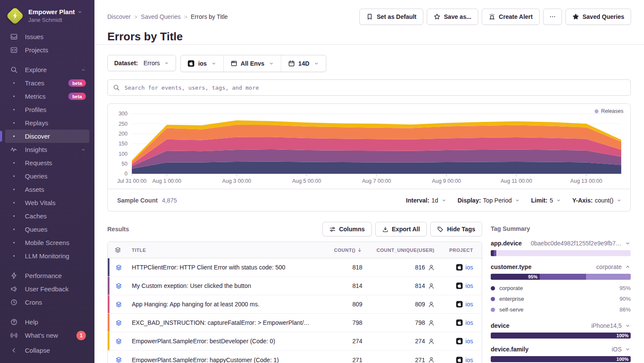 Image resolution: width=644 pixels, height=363 pixels. I want to click on sidebar-item-replays: Replays, so click(47, 123).